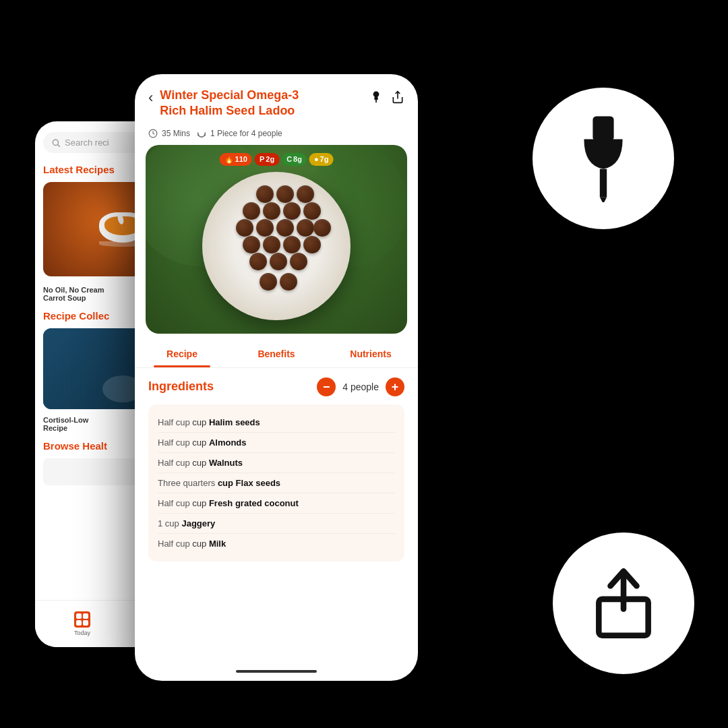  What do you see at coordinates (151, 98) in the screenshot?
I see `back-button: ‹` at bounding box center [151, 98].